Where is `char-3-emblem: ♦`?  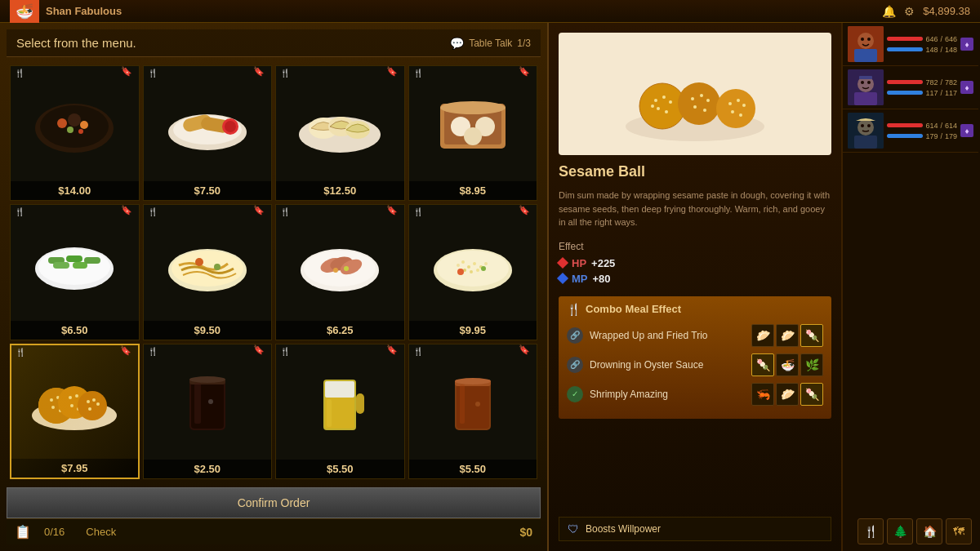
char-3-emblem: ♦ is located at coordinates (967, 131).